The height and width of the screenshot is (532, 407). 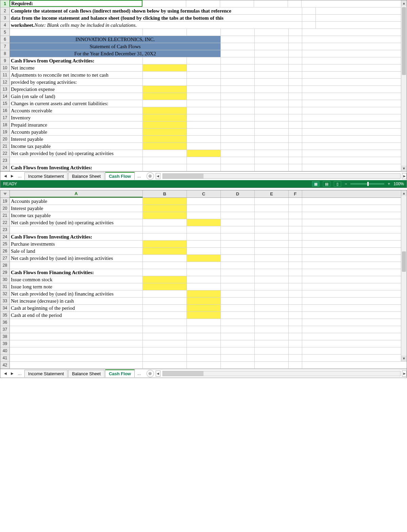 I want to click on row-number: 20, so click(x=5, y=139).